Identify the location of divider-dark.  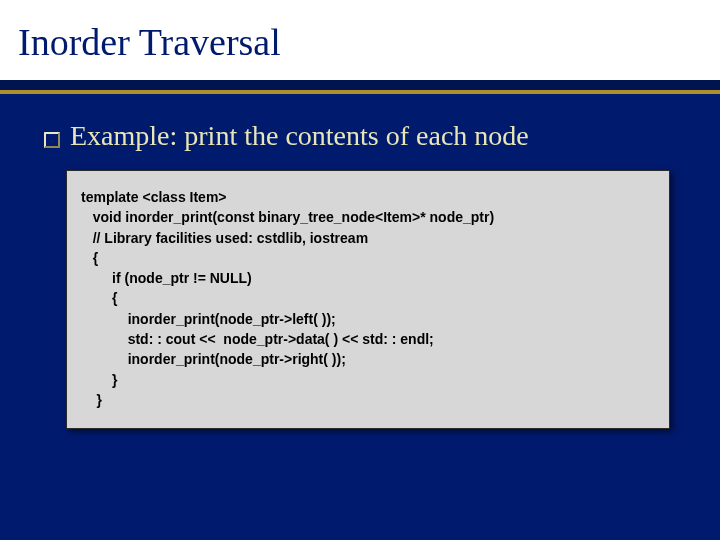
(360, 85).